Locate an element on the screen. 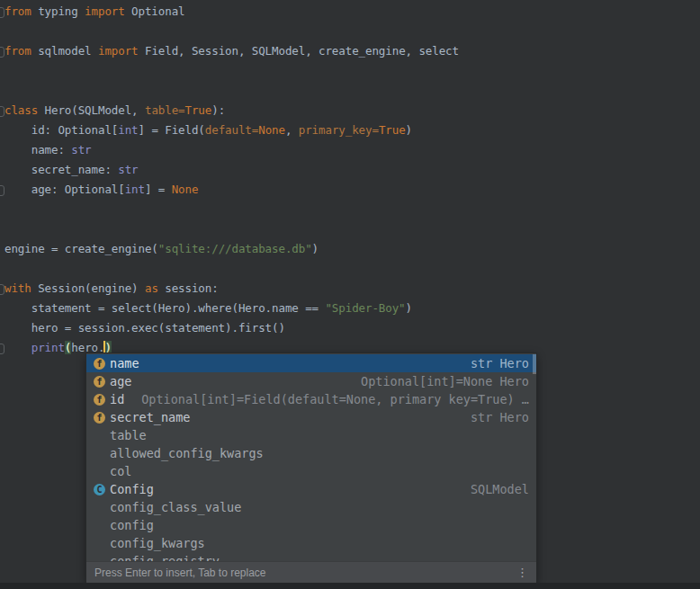  code-token: ): is located at coordinates (218, 110).